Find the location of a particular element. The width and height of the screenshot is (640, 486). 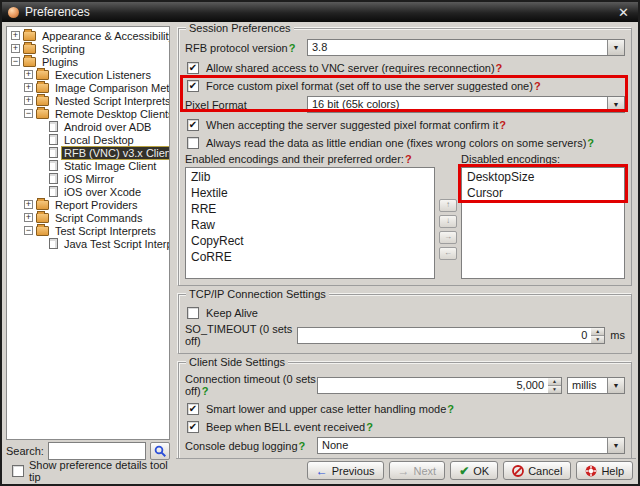

enabled-encodings-list: ZlibHextileRRERawCopyRectCoRRE is located at coordinates (310, 223).